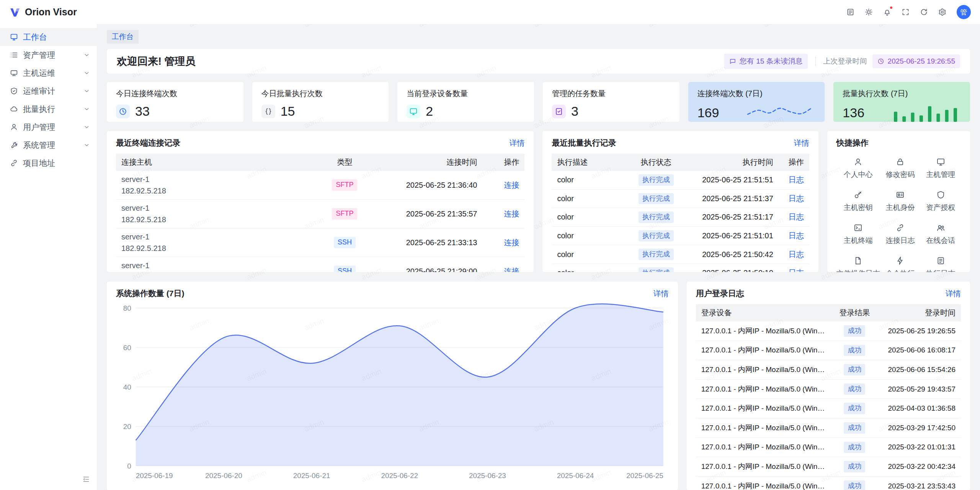 This screenshot has height=490, width=980. What do you see at coordinates (766, 61) in the screenshot?
I see `unread-messages-badge: 您有 15 条未读消息` at bounding box center [766, 61].